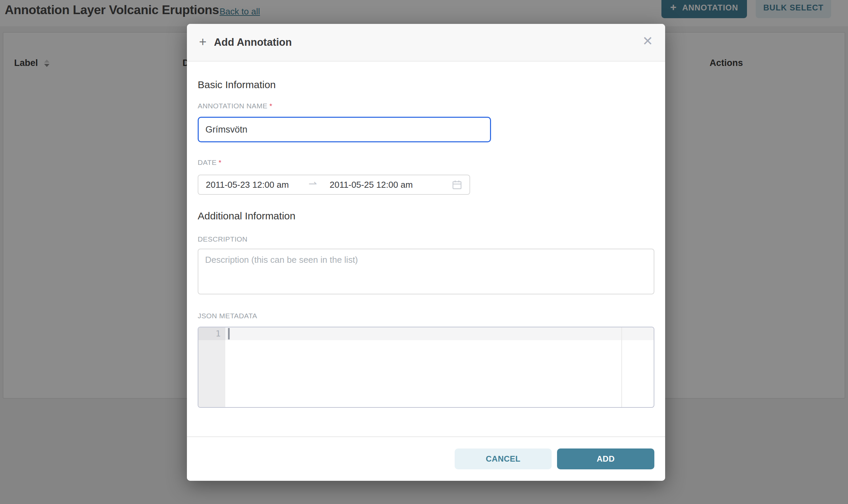  I want to click on plus-icon: +, so click(203, 42).